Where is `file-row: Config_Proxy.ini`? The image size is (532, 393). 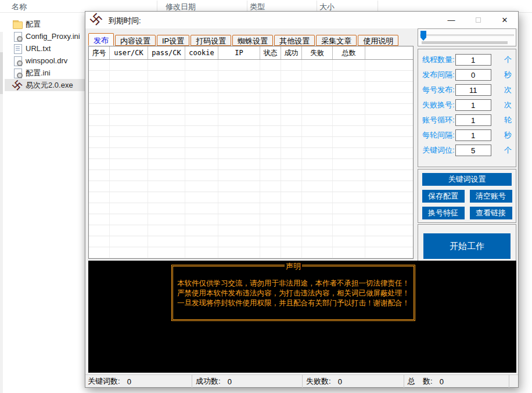 file-row: Config_Proxy.ini is located at coordinates (45, 36).